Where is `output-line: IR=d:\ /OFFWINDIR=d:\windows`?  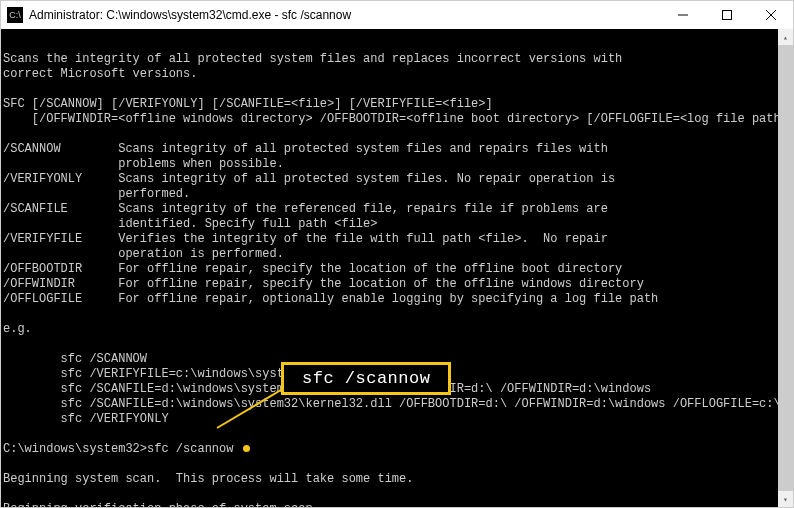 output-line: IR=d:\ /OFFWINDIR=d:\windows is located at coordinates (550, 389).